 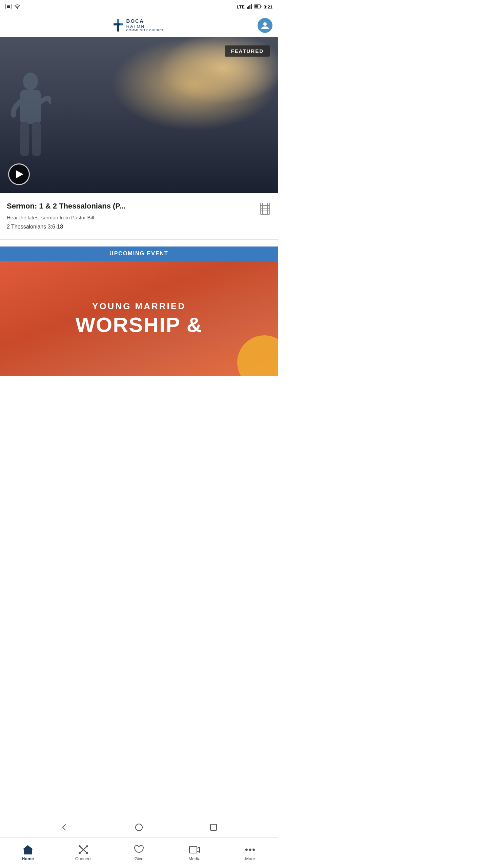 What do you see at coordinates (258, 7) in the screenshot?
I see `battery-icon` at bounding box center [258, 7].